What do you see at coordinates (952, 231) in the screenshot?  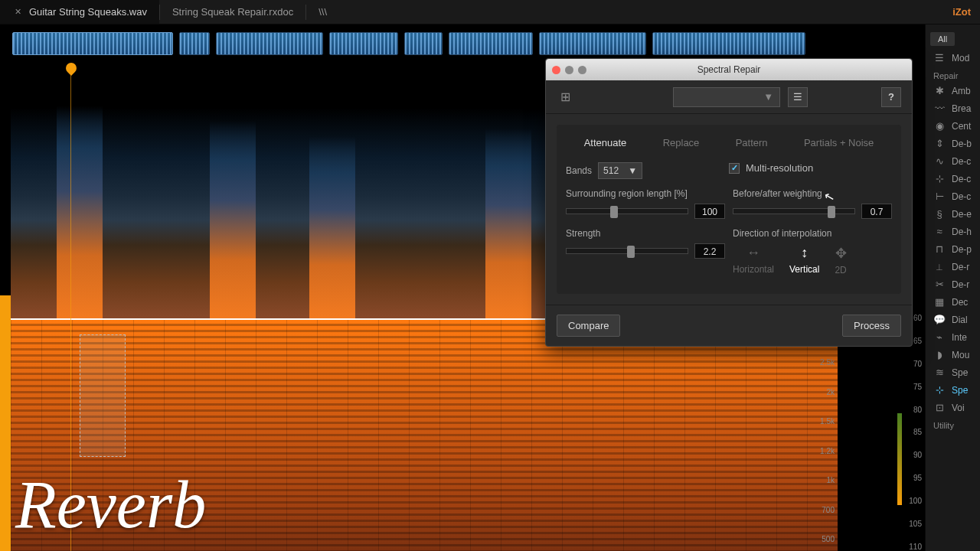 I see `sidebar-item: ≈De-h` at bounding box center [952, 231].